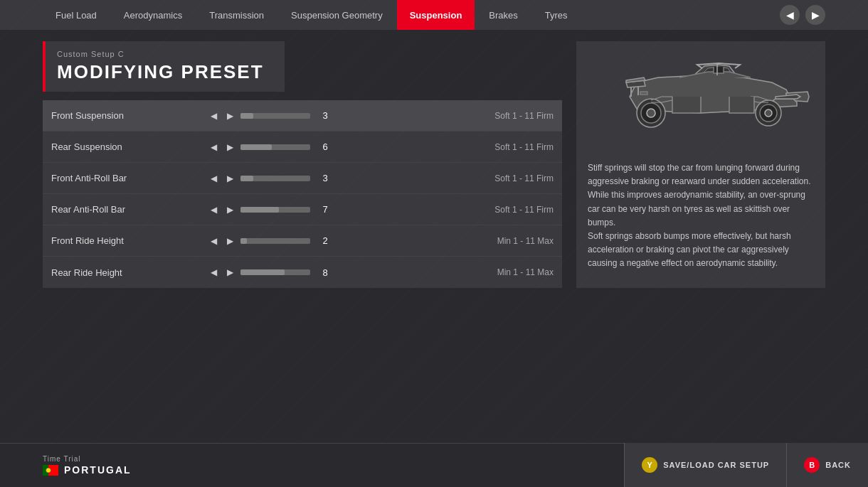  Describe the element at coordinates (302, 147) in the screenshot. I see `settings-row: Rear Suspension◀▶6Soft 1 - 11 Firm` at that location.